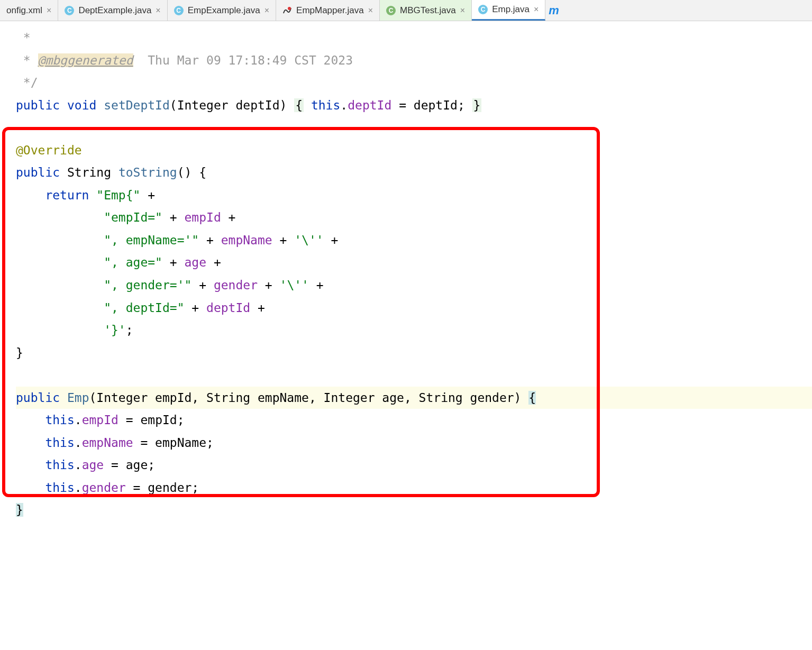 The height and width of the screenshot is (650, 812). What do you see at coordinates (24, 11) in the screenshot?
I see `tab-label: onfig.xml` at bounding box center [24, 11].